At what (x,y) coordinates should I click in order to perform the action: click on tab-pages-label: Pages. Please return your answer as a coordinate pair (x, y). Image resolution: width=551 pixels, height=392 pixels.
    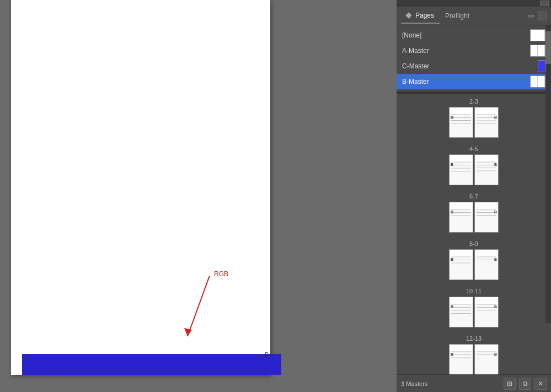
    Looking at the image, I should click on (425, 15).